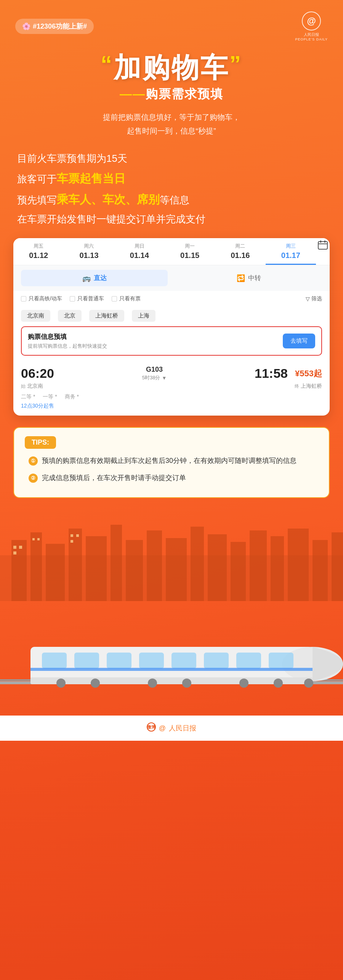 The image size is (343, 980). Describe the element at coordinates (172, 388) in the screenshot. I see `train-info: 06:20 G103 5时38分 ▼ 11:58 ¥553起 始 北京南 终 上…` at that location.